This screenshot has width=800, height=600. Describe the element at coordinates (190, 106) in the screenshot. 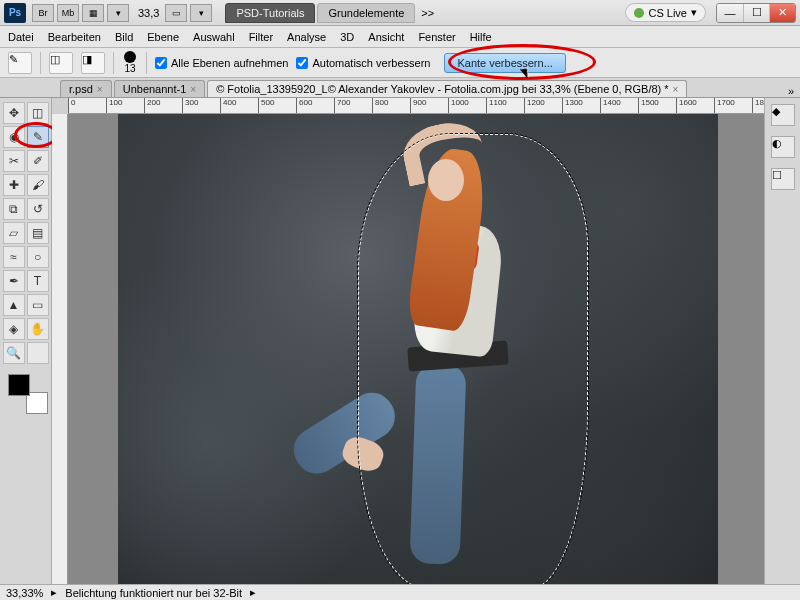

I see `ruler-tick: 300` at that location.